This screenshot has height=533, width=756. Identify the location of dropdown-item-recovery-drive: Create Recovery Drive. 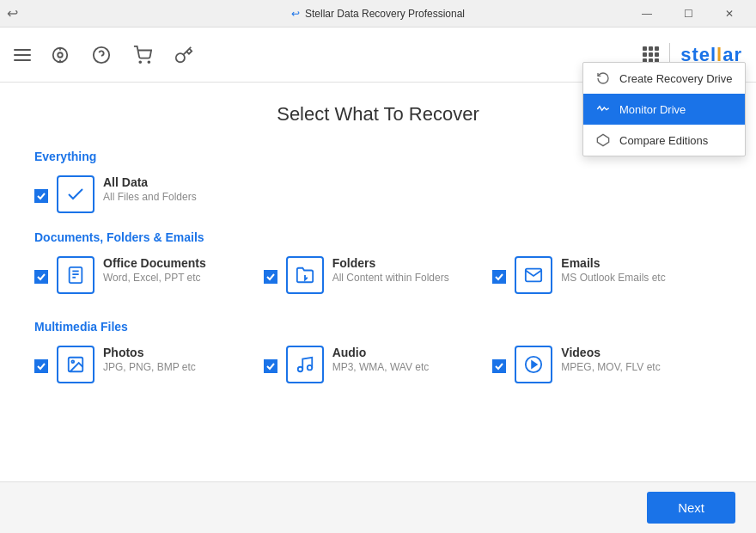
(664, 78).